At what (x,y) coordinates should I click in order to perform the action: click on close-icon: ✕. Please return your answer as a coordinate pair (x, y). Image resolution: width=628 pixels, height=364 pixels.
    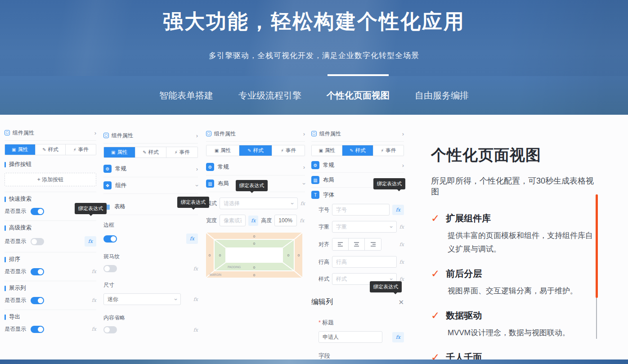
    Looking at the image, I should click on (401, 302).